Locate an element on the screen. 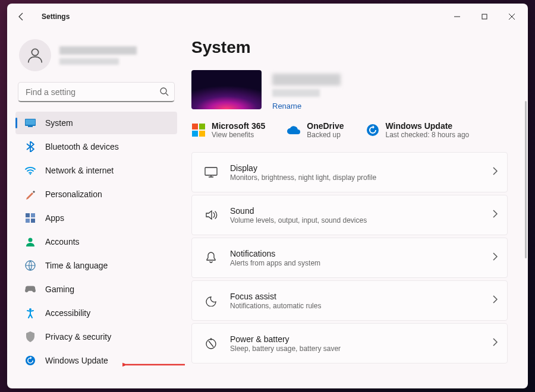 This screenshot has width=535, height=392. maximize-button is located at coordinates (484, 17).